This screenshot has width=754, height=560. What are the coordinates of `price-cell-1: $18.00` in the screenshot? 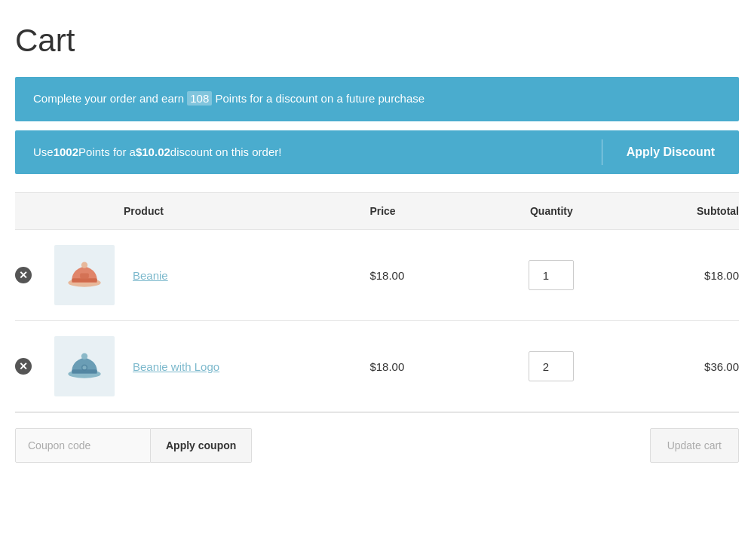 It's located at (420, 366).